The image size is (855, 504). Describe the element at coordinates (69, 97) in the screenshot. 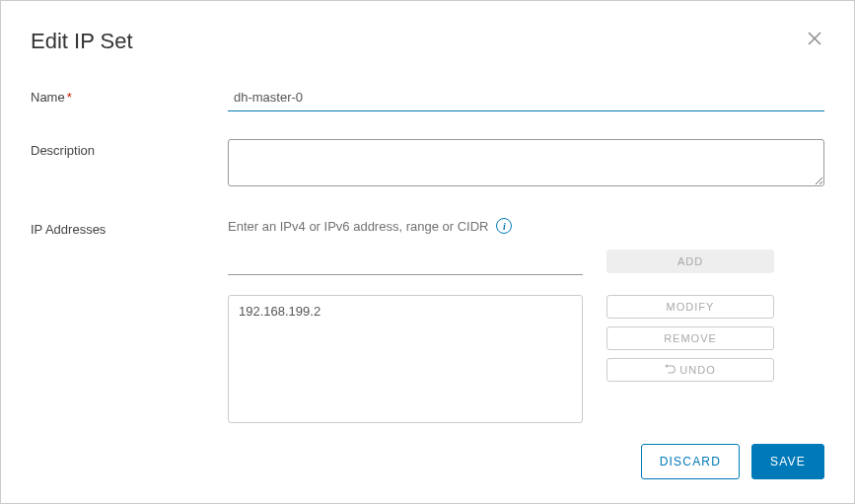

I see `required-asterisk: *` at that location.